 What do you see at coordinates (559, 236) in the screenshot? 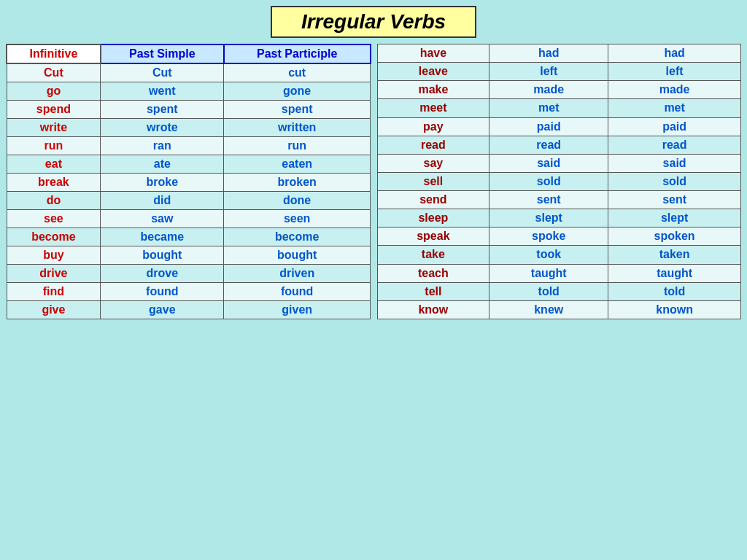
I see `table-row: speakspokespoken` at bounding box center [559, 236].